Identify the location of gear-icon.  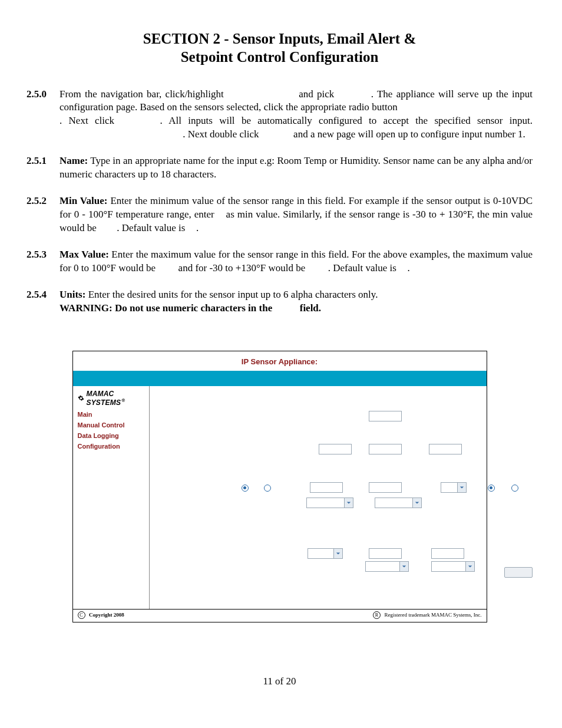
(81, 398).